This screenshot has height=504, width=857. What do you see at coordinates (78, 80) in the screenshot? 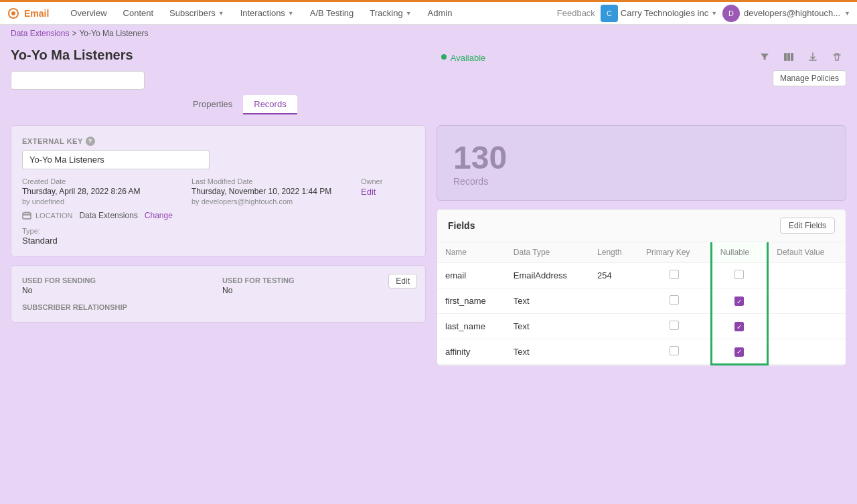
I see `search-input` at bounding box center [78, 80].